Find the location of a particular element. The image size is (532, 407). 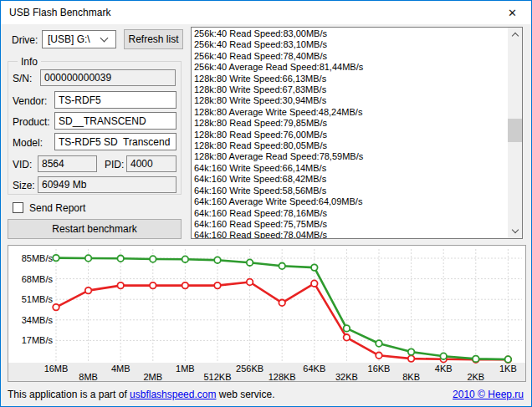

pid-label: PID: is located at coordinates (114, 165).